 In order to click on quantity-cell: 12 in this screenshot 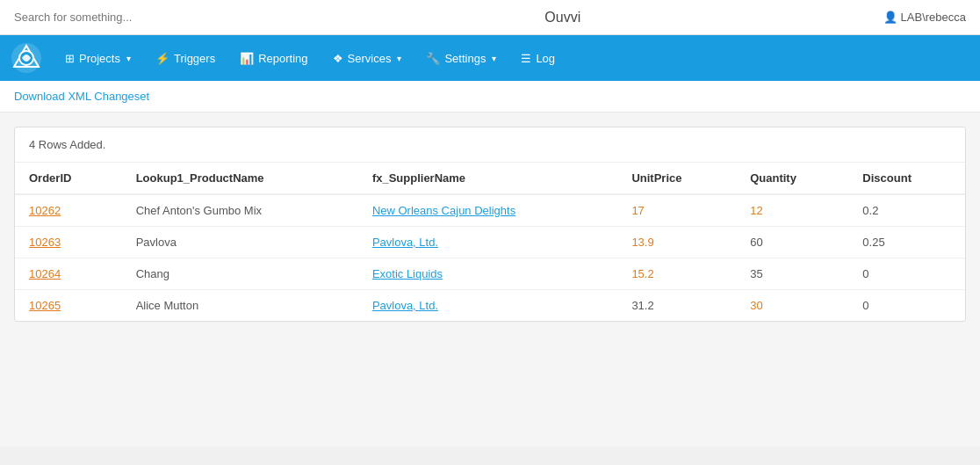, I will do `click(792, 211)`.